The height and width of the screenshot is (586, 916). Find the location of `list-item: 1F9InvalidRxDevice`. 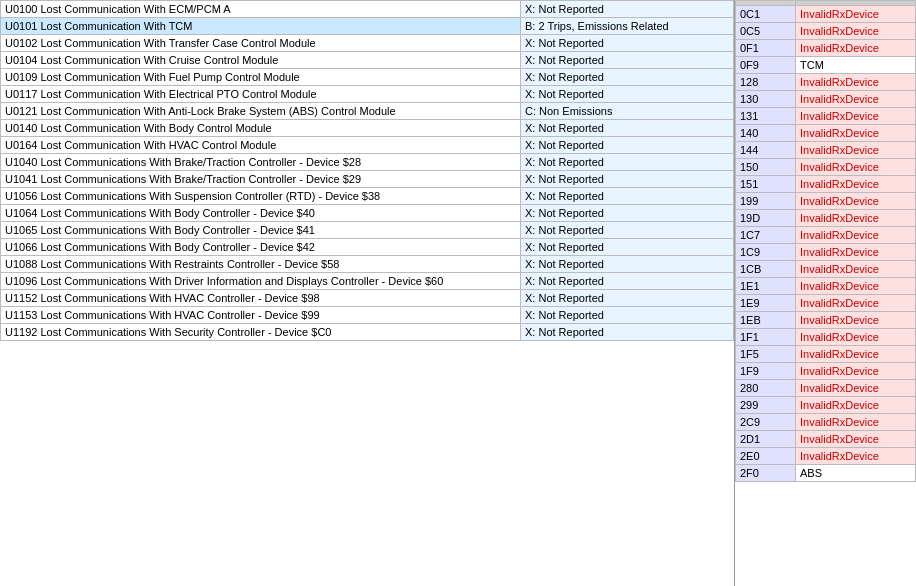

list-item: 1F9InvalidRxDevice is located at coordinates (826, 372).